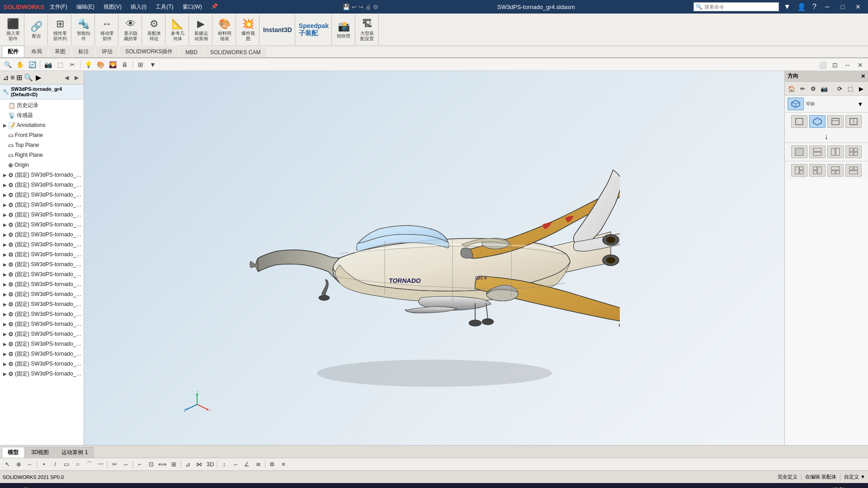 The width and height of the screenshot is (868, 488). What do you see at coordinates (258, 465) in the screenshot?
I see `dt-relation: ≅` at bounding box center [258, 465].